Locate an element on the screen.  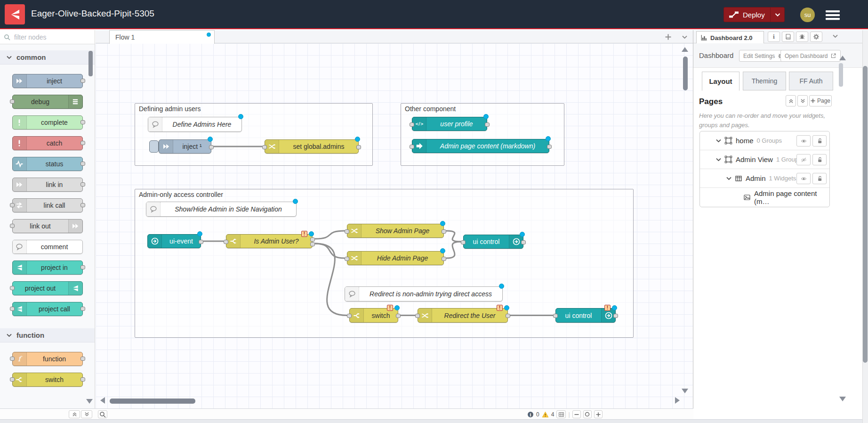
add-flow-button is located at coordinates (668, 37).